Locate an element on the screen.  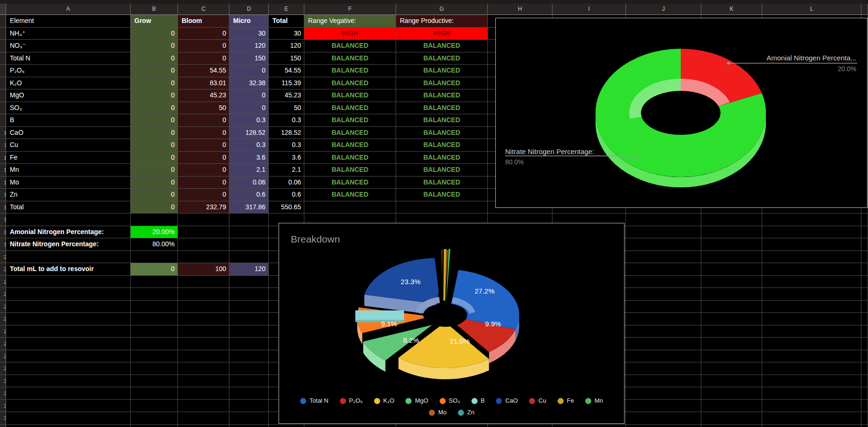
cell-B10: 0 is located at coordinates (154, 133).